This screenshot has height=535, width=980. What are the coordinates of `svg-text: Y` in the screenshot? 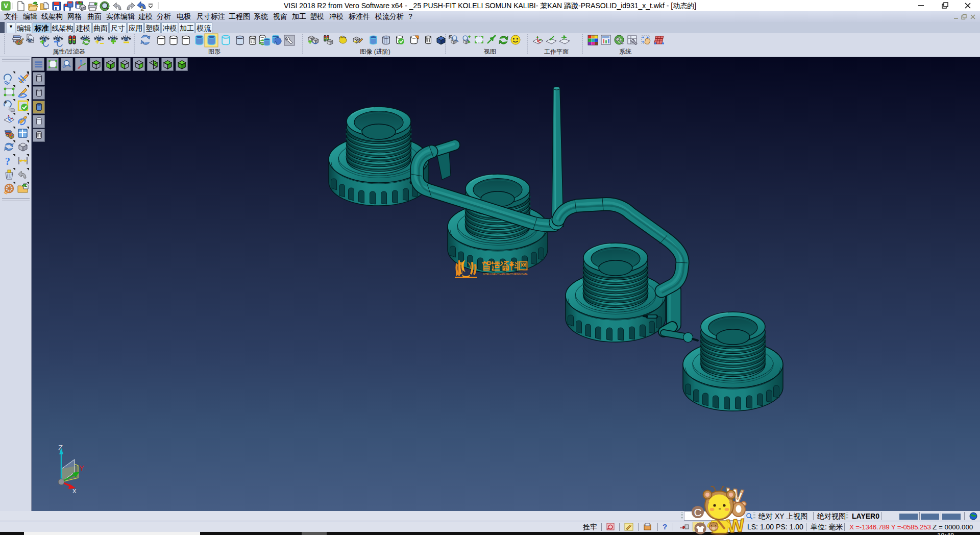 It's located at (82, 468).